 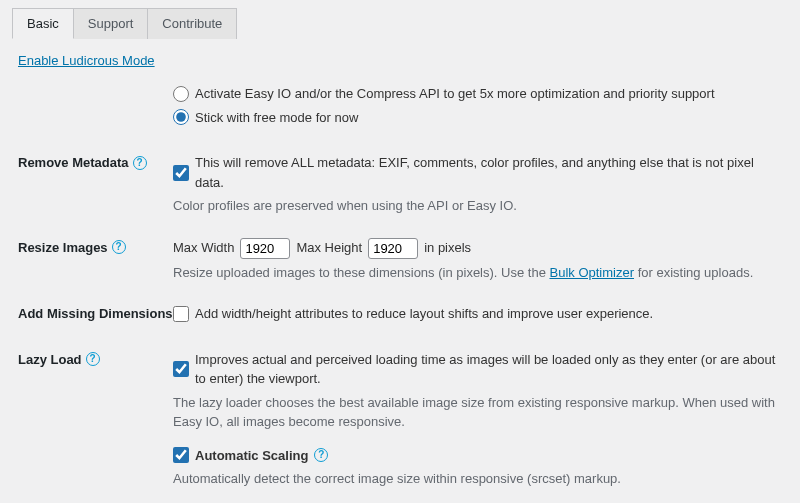 What do you see at coordinates (409, 60) in the screenshot?
I see `ludicrous-mode-row: Enable Ludicrous Mode` at bounding box center [409, 60].